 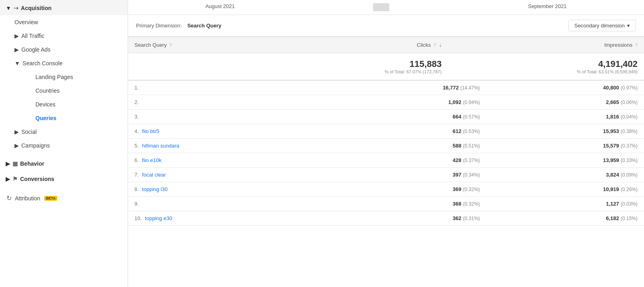 What do you see at coordinates (224, 146) in the screenshot?
I see `row-query-cell: 5.hifiman sundara` at bounding box center [224, 146].